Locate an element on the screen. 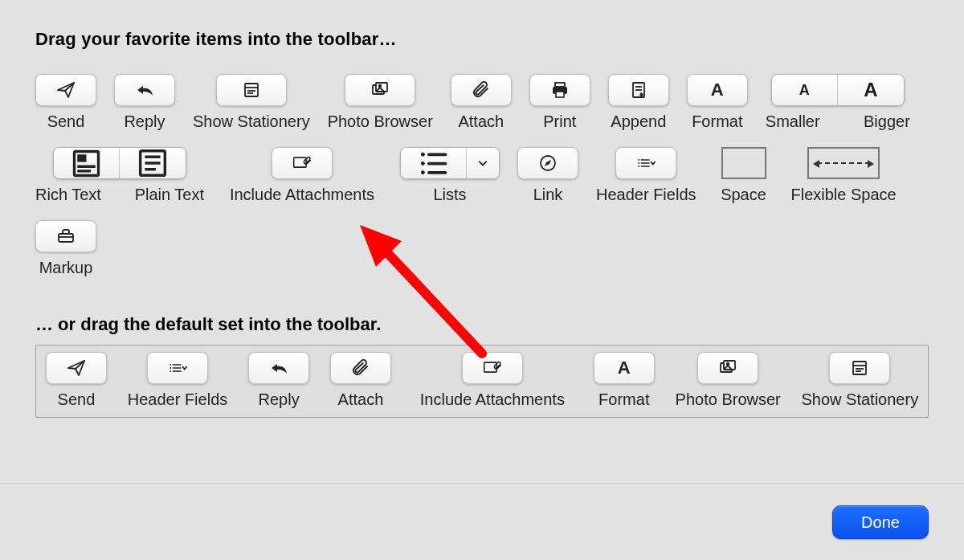 The height and width of the screenshot is (560, 964). smaller-button: A is located at coordinates (805, 90).